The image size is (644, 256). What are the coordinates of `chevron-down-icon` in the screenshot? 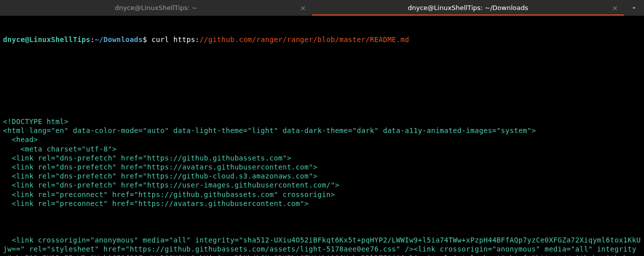 It's located at (634, 8).